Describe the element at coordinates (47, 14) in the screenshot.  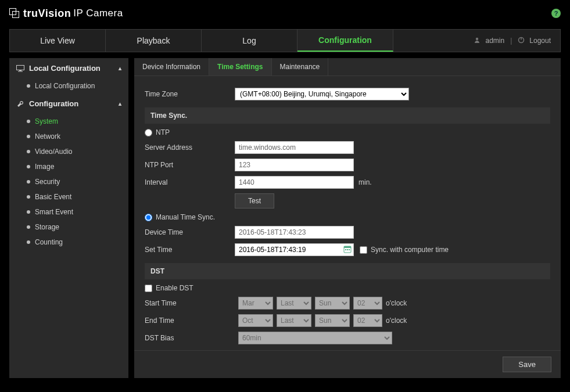
I see `brand-name: truVision` at that location.